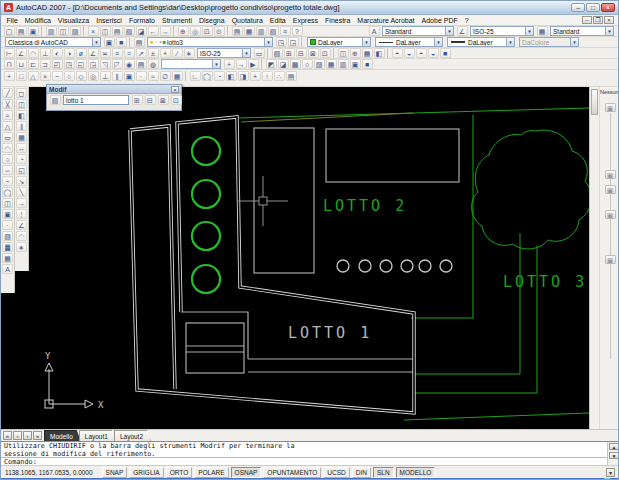 The width and height of the screenshot is (619, 480). Describe the element at coordinates (294, 42) in the screenshot. I see `layer-previous-icon: ◲` at that location.